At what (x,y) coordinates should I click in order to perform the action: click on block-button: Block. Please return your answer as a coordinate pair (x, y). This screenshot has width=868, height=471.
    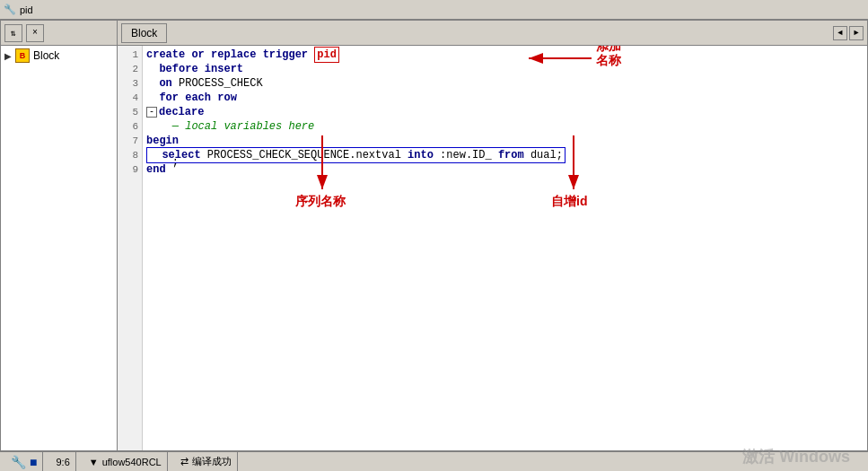
    Looking at the image, I should click on (144, 33).